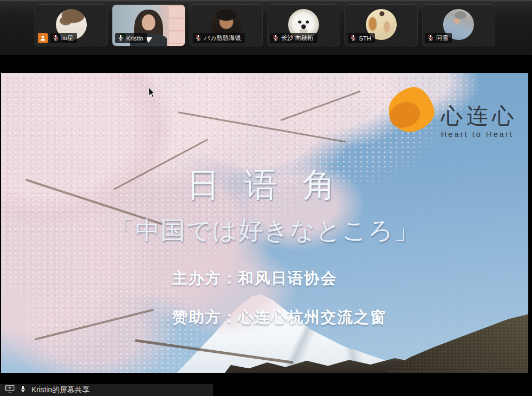 This screenshot has height=396, width=532. Describe the element at coordinates (442, 38) in the screenshot. I see `participant-name: 问雪` at that location.